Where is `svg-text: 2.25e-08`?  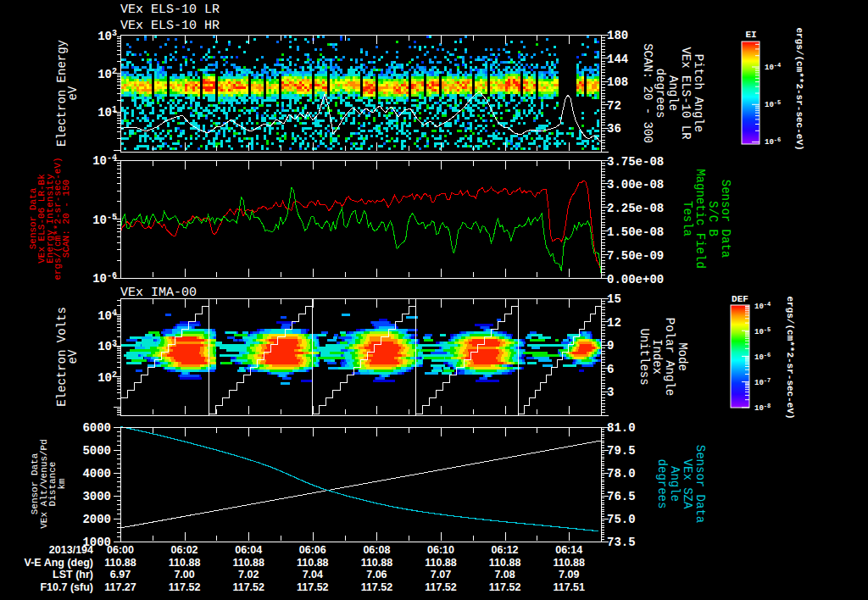
svg-text: 2.25e-08 is located at coordinates (636, 208).